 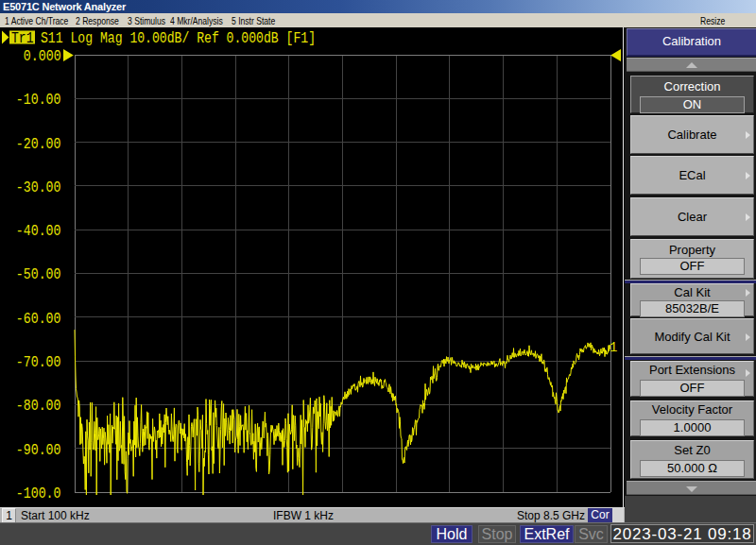 What do you see at coordinates (39, 363) in the screenshot?
I see `svg-text: -70.00` at bounding box center [39, 363].